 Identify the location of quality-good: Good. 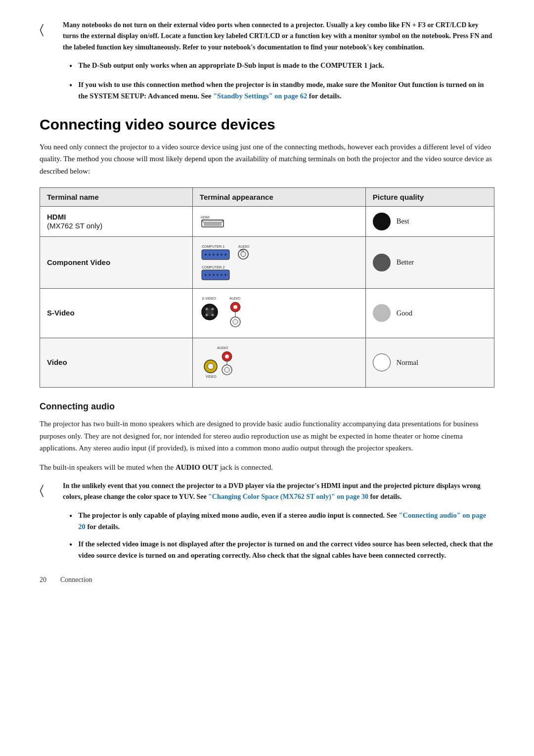
(430, 313).